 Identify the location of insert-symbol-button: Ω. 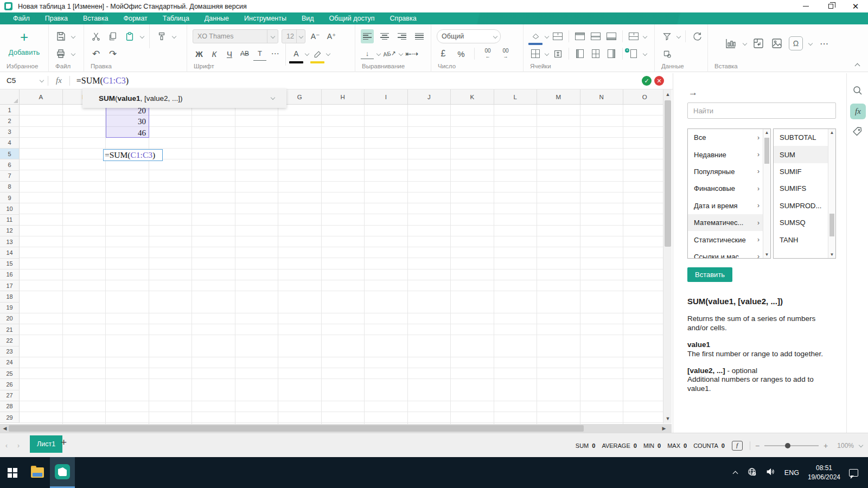
(796, 43).